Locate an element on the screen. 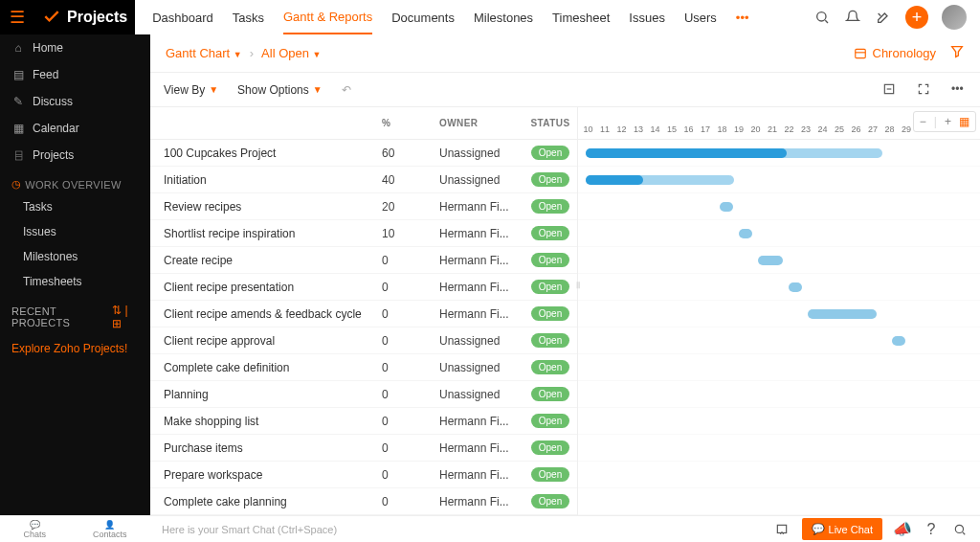 The height and width of the screenshot is (542, 980). table-row: Client recipe amends & feedback cycle0He… is located at coordinates (364, 314).